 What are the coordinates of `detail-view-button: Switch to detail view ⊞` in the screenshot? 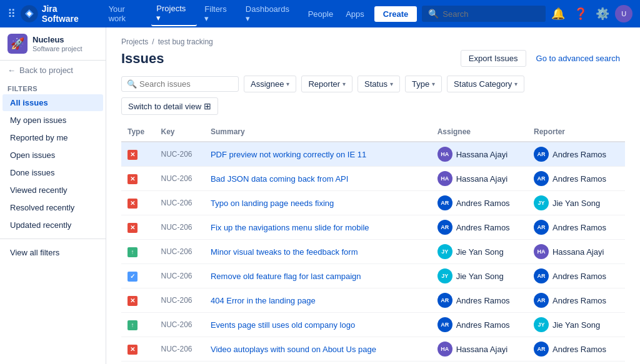 It's located at (170, 106).